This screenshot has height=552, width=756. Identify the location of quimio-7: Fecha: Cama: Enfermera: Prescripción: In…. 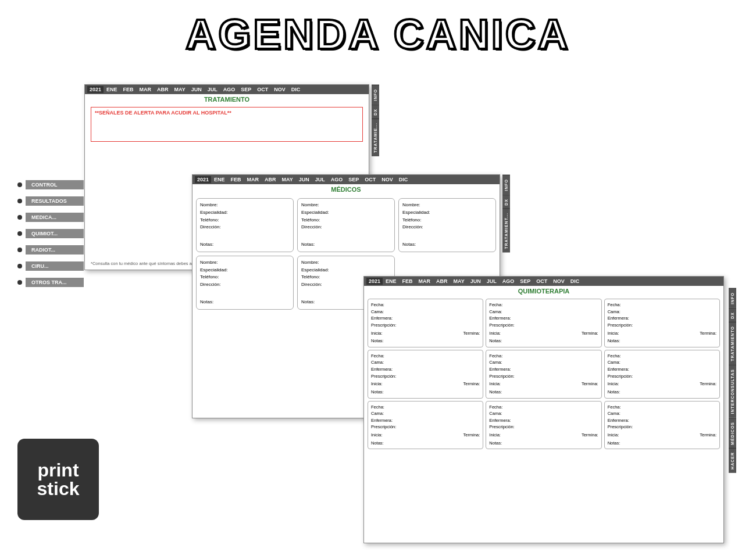
(426, 425).